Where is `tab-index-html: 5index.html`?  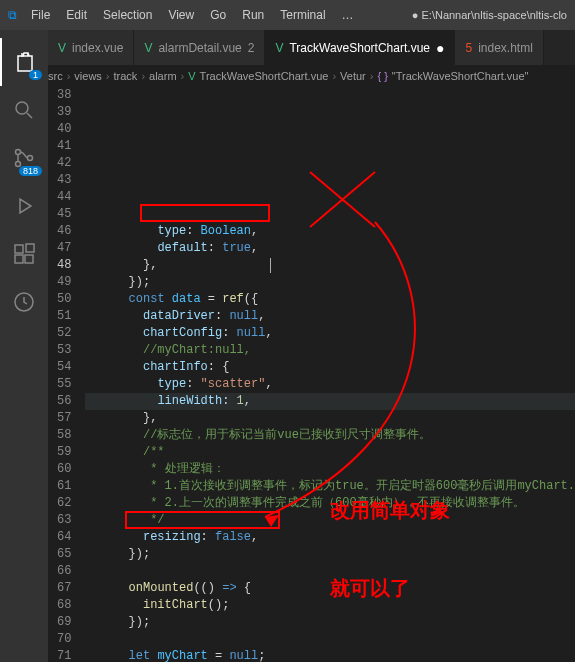
tab-index-html: 5index.html is located at coordinates (499, 48).